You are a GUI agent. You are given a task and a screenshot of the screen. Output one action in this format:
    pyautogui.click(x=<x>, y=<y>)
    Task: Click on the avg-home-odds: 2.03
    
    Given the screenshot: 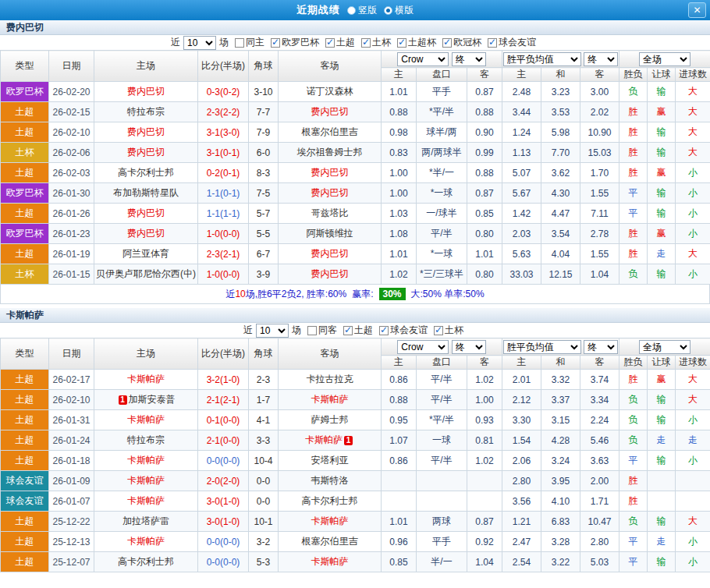 What is the action you would take?
    pyautogui.click(x=522, y=234)
    